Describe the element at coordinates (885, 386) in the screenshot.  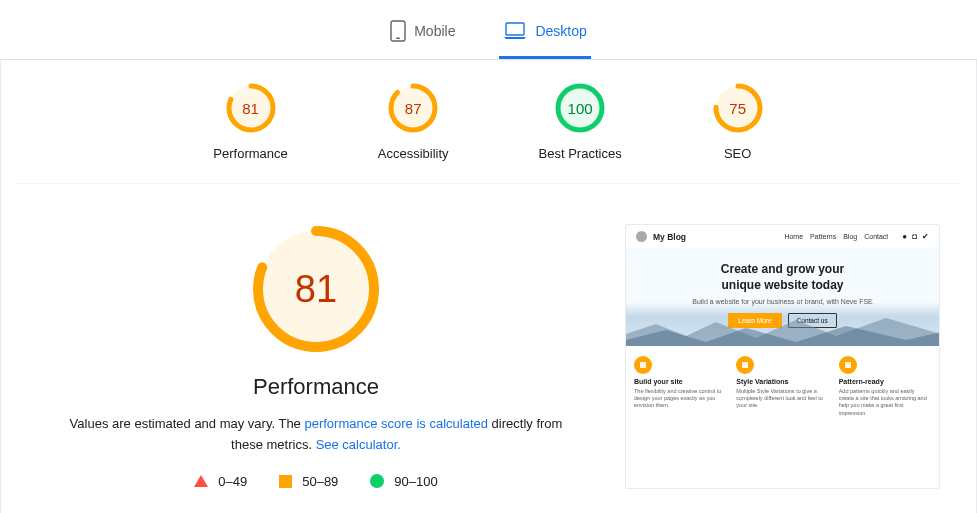
I see `preview-feature: Pattern-readyAdd patterns quickly and ea…` at that location.